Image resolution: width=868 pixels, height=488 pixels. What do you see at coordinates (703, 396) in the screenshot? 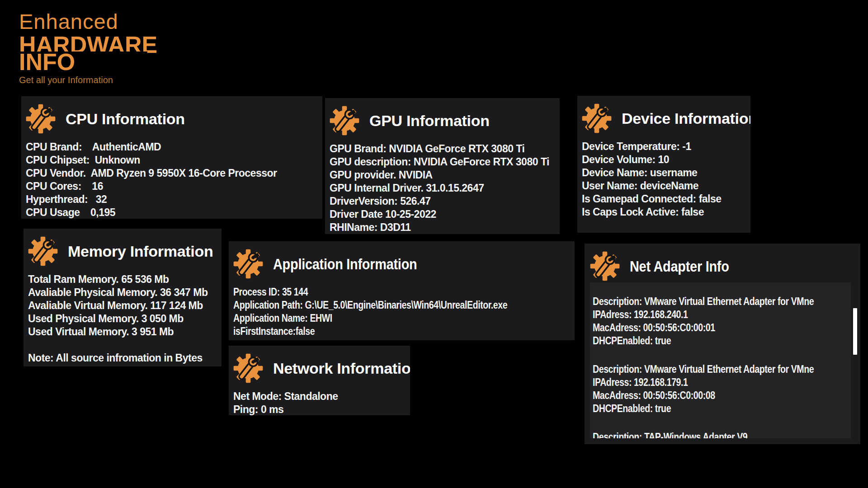
I see `adapter-mac-line: MacAdress: 00:50:56:C0:00:08` at bounding box center [703, 396].